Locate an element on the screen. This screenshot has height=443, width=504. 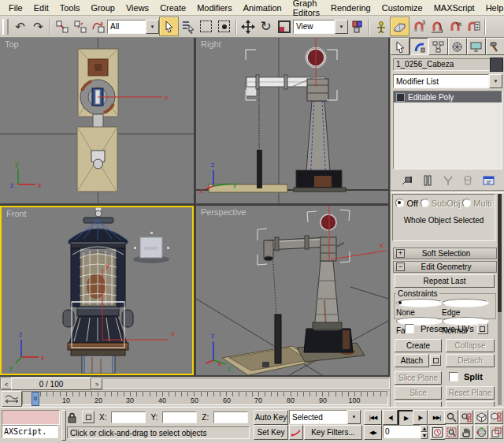
next-frame-icon: |▶ is located at coordinates (421, 418).